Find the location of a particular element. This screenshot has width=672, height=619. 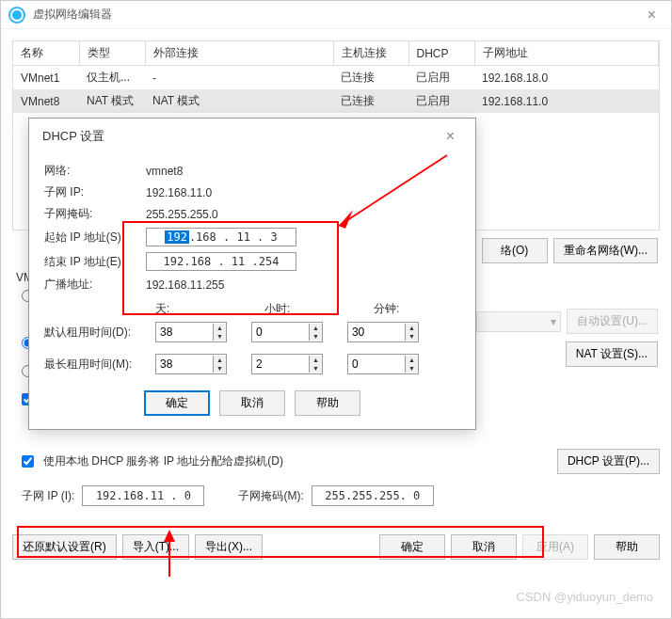

subnet-label: 子网 IP: is located at coordinates (95, 192).